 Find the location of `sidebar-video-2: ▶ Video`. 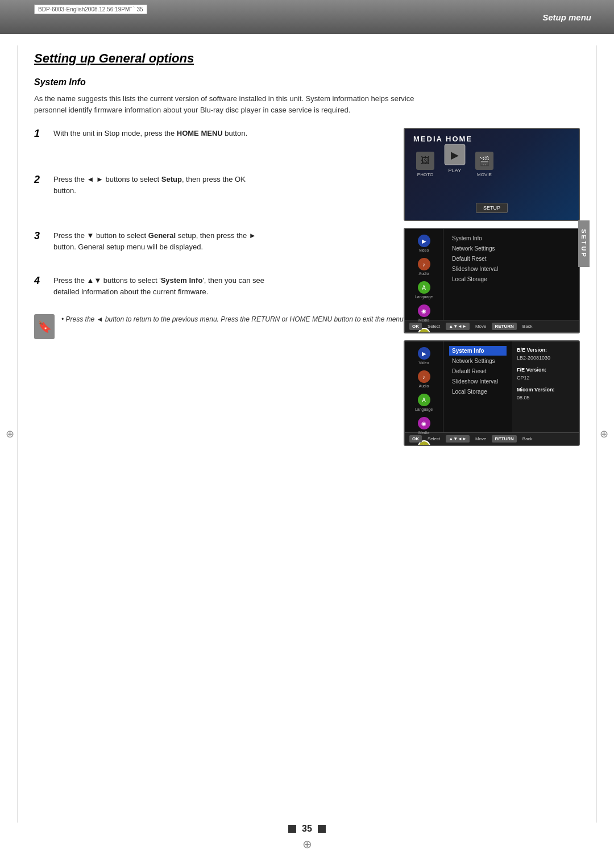

sidebar-video-2: ▶ Video is located at coordinates (424, 356).